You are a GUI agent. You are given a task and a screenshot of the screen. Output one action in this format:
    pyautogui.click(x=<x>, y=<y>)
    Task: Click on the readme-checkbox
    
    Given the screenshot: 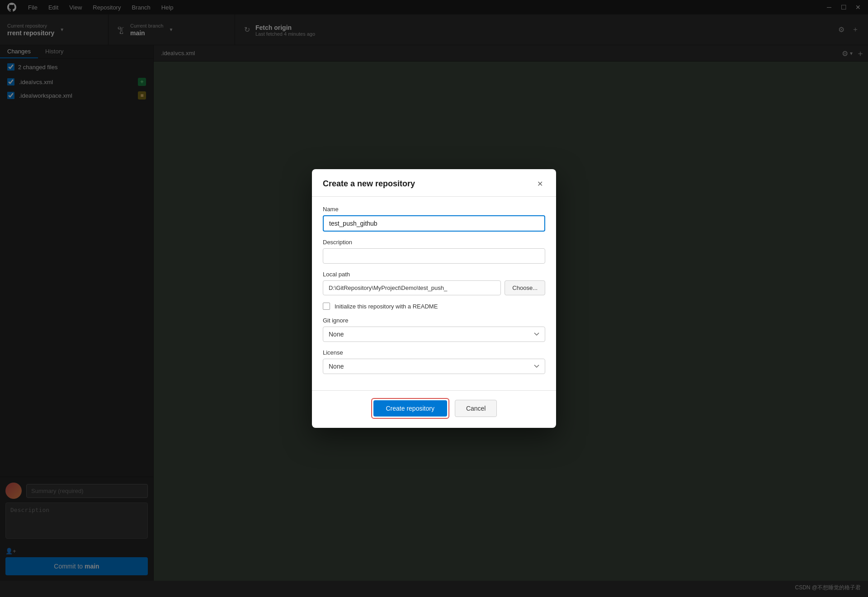 What is the action you would take?
    pyautogui.click(x=326, y=306)
    